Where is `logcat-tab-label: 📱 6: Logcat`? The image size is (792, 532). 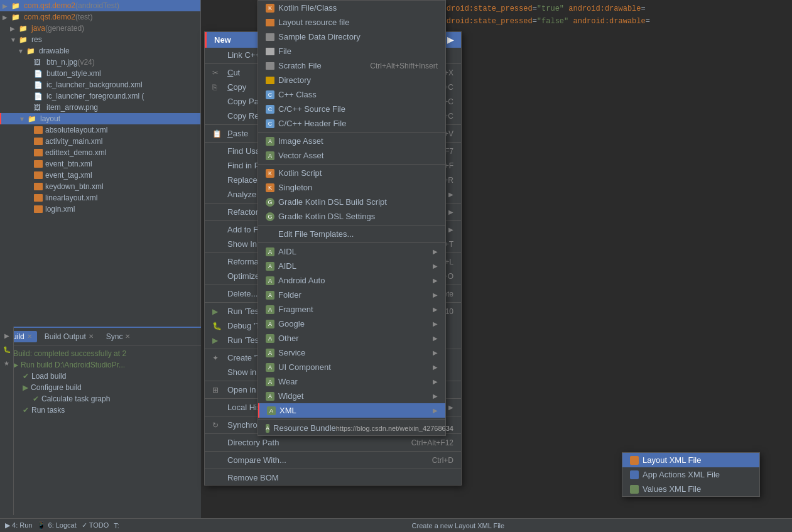 logcat-tab-label: 📱 6: Logcat is located at coordinates (57, 525).